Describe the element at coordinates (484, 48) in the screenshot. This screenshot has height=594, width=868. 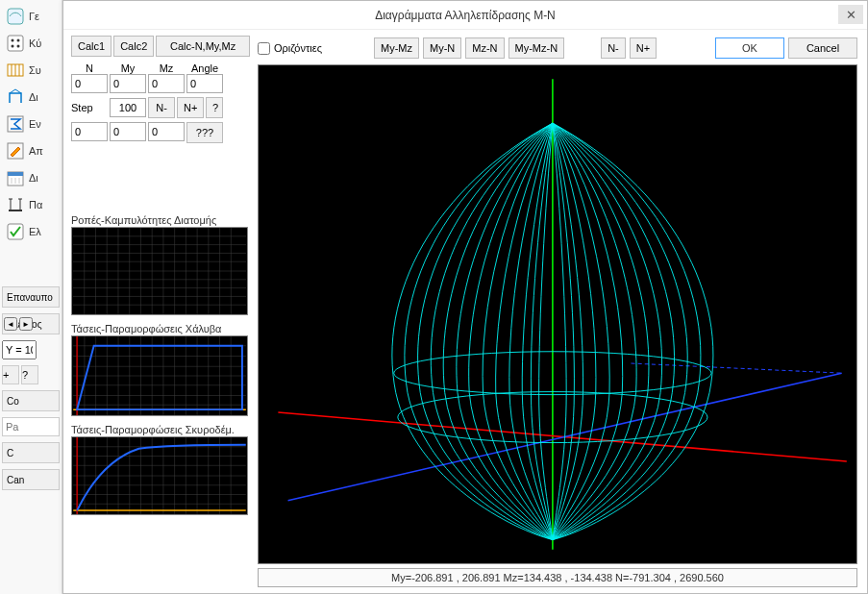
I see `mz-n-button: Mz-N` at that location.